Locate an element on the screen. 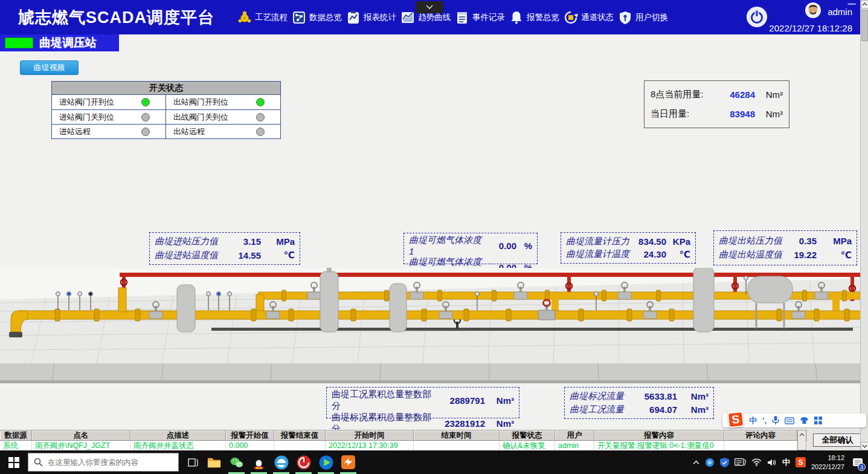 Image resolution: width=868 pixels, height=474 pixels. windows-logo-icon is located at coordinates (14, 463).